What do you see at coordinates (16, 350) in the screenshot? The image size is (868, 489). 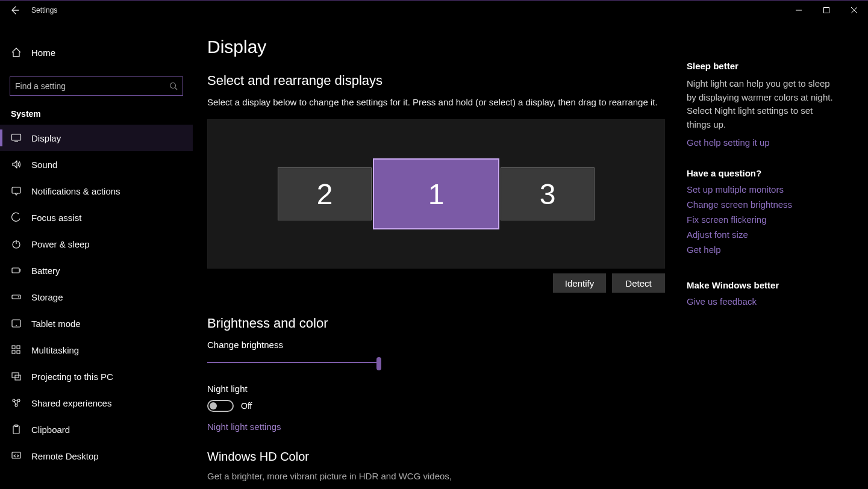 I see `multitasking-icon` at bounding box center [16, 350].